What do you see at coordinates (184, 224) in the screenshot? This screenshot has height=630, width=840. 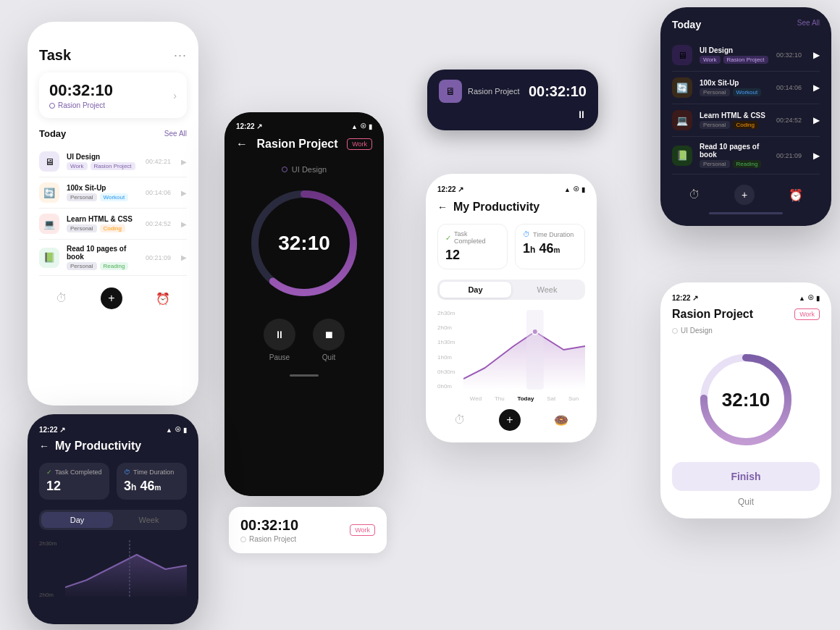 I see `play-btn-html: ▶` at bounding box center [184, 224].